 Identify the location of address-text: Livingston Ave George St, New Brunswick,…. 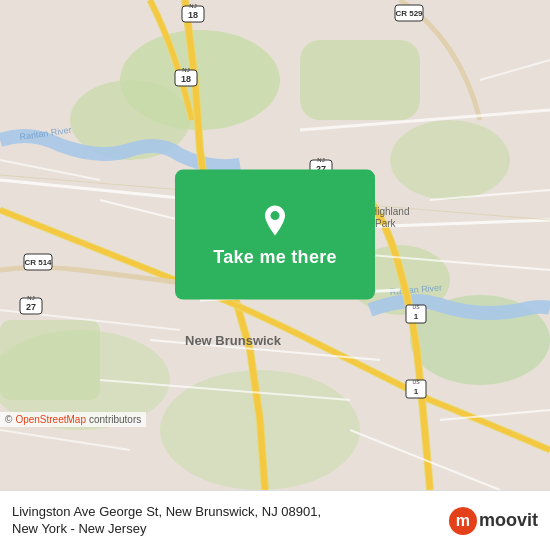
(226, 521).